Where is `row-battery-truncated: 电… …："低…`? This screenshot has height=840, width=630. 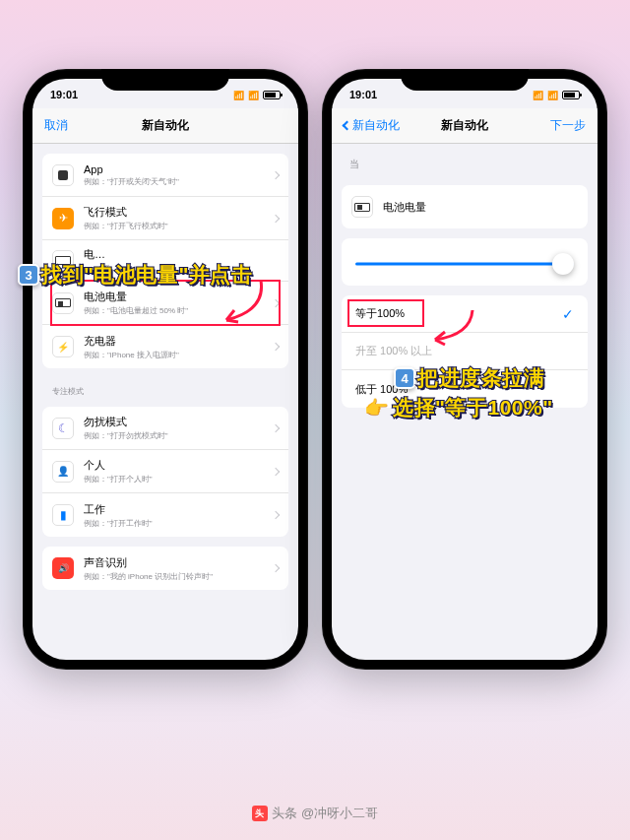 row-battery-truncated: 电… …："低… is located at coordinates (165, 261).